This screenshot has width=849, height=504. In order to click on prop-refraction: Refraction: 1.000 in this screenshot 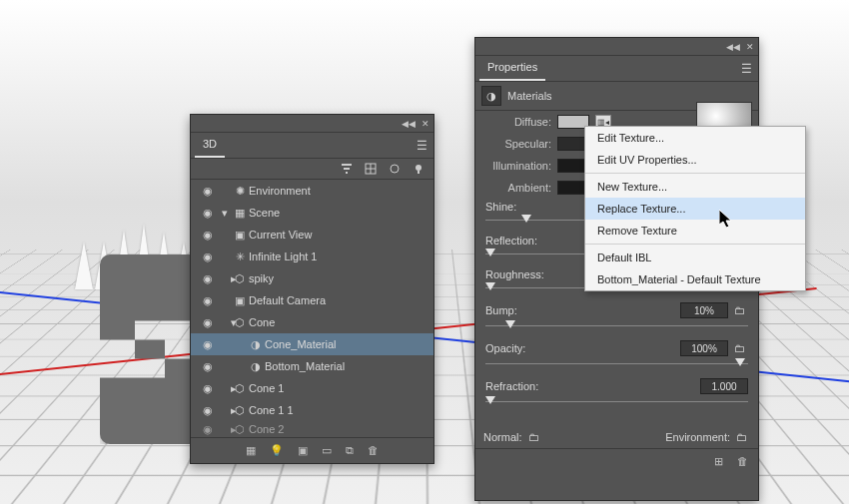, I will do `click(617, 395)`.